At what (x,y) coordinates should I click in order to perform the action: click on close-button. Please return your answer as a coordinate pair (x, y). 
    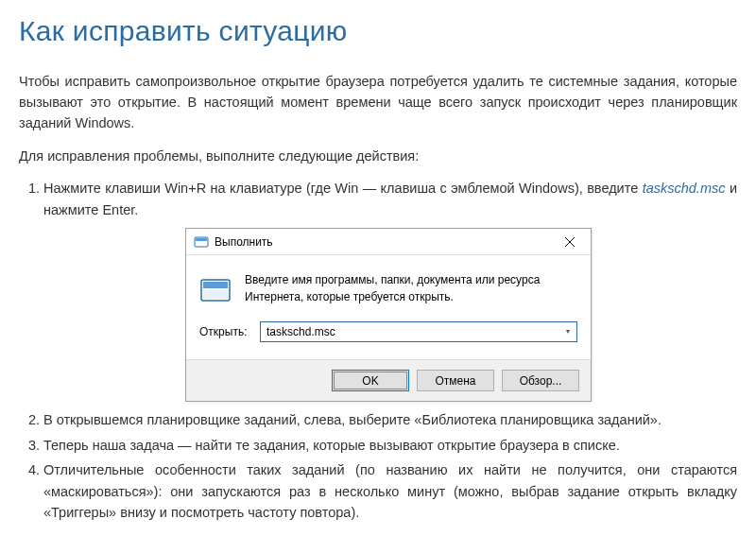
    Looking at the image, I should click on (570, 242).